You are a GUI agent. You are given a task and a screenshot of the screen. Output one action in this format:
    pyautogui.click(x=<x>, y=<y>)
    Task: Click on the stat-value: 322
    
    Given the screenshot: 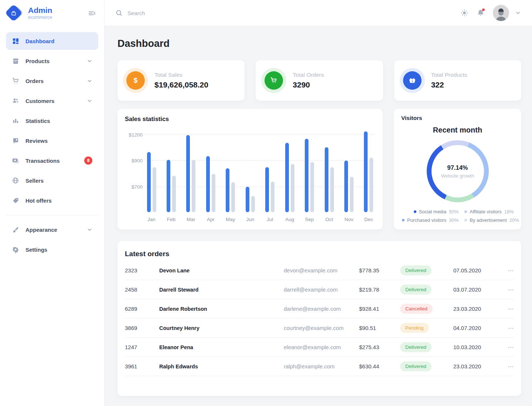 What is the action you would take?
    pyautogui.click(x=449, y=85)
    